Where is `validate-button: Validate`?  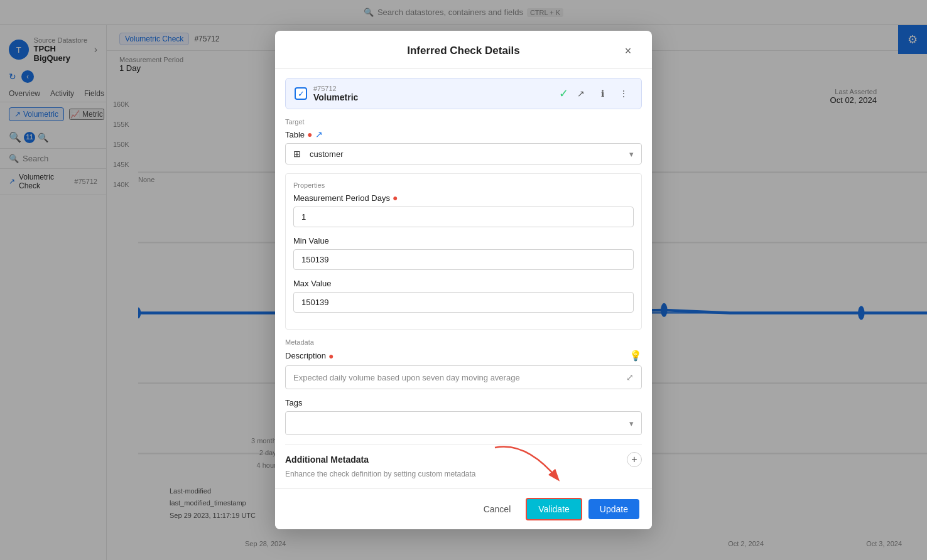
validate-button: Validate is located at coordinates (554, 509).